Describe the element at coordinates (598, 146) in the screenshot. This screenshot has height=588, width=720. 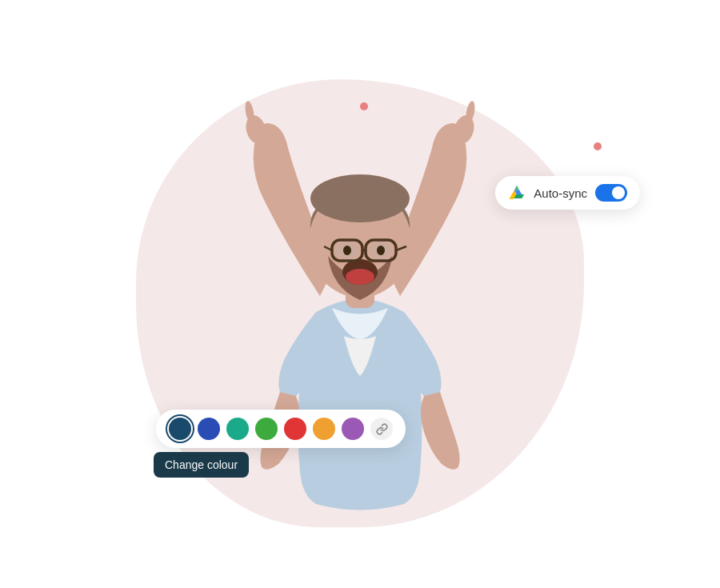
I see `dot-indicator-top-right` at that location.